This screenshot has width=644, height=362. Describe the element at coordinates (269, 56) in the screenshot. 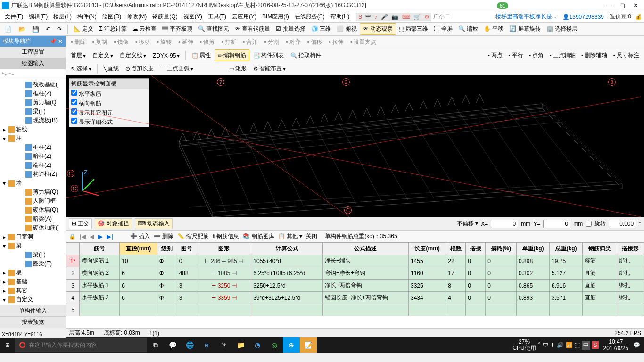

I see `component-list-button: 📑 构件列表` at that location.